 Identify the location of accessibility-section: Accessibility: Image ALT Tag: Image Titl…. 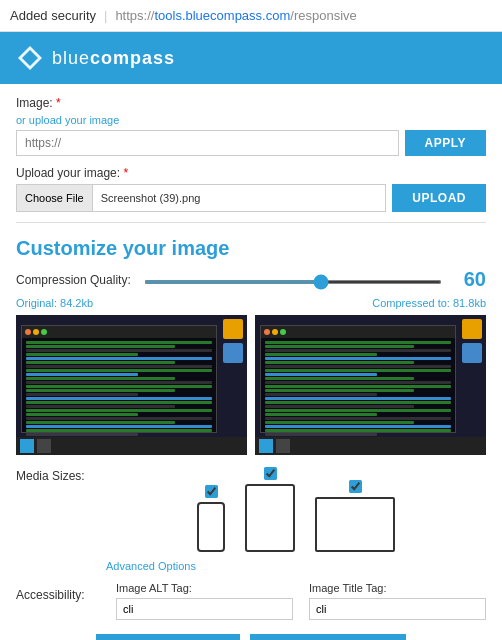
(251, 601).